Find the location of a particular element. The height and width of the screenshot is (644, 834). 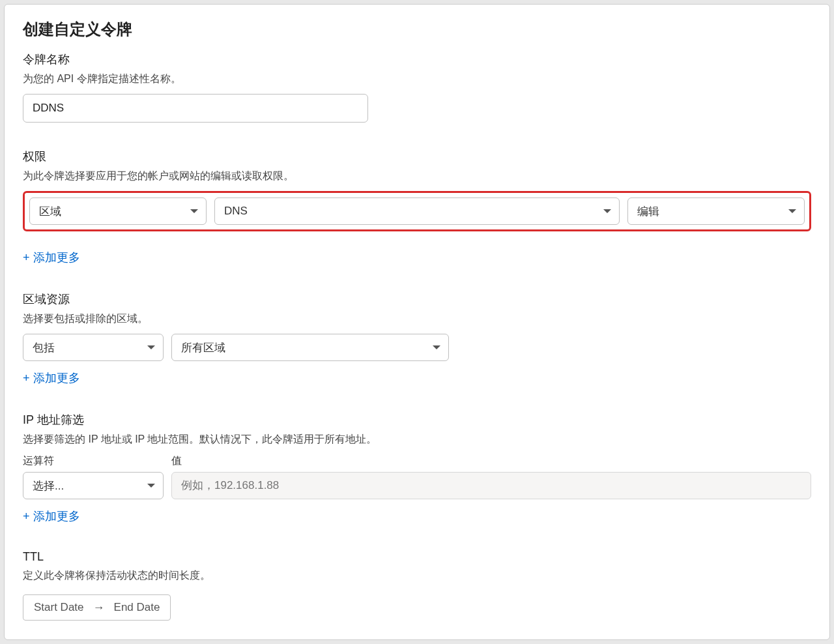

permissions-add-more-button: + 添加更多 is located at coordinates (51, 257).